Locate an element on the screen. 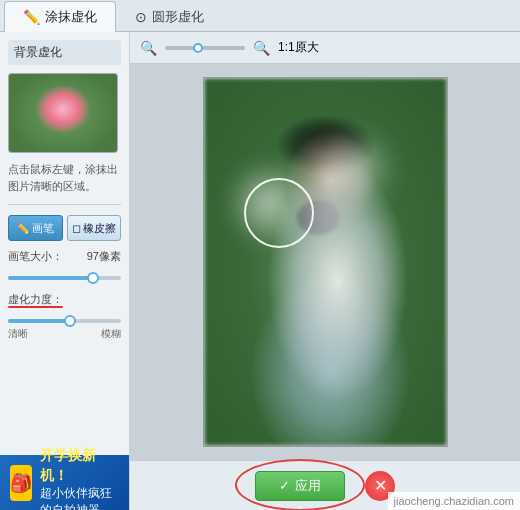 The width and height of the screenshot is (520, 510). apply-label: 应用 is located at coordinates (308, 486).